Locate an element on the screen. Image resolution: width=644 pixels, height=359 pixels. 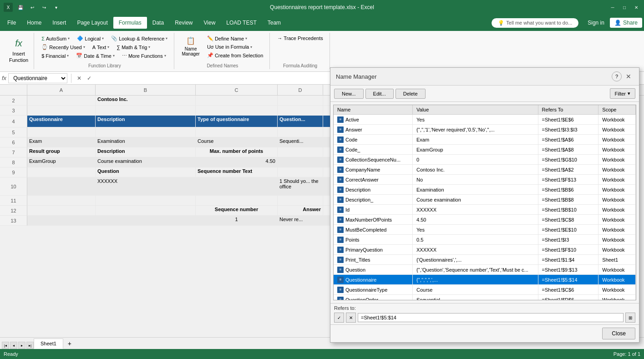
cell-C3 is located at coordinates (237, 111).